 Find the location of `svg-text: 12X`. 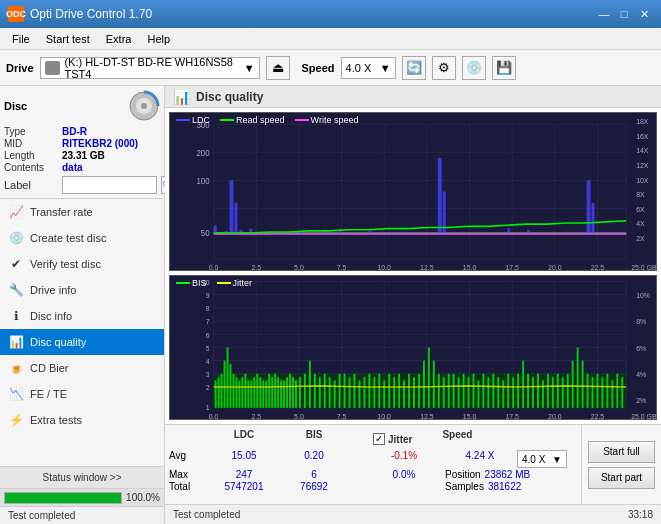

svg-text: 12X is located at coordinates (642, 166).